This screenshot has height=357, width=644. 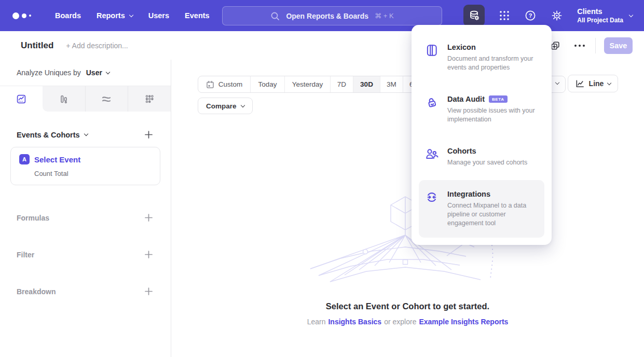 What do you see at coordinates (600, 11) in the screenshot?
I see `project-selector-title: Clients` at bounding box center [600, 11].